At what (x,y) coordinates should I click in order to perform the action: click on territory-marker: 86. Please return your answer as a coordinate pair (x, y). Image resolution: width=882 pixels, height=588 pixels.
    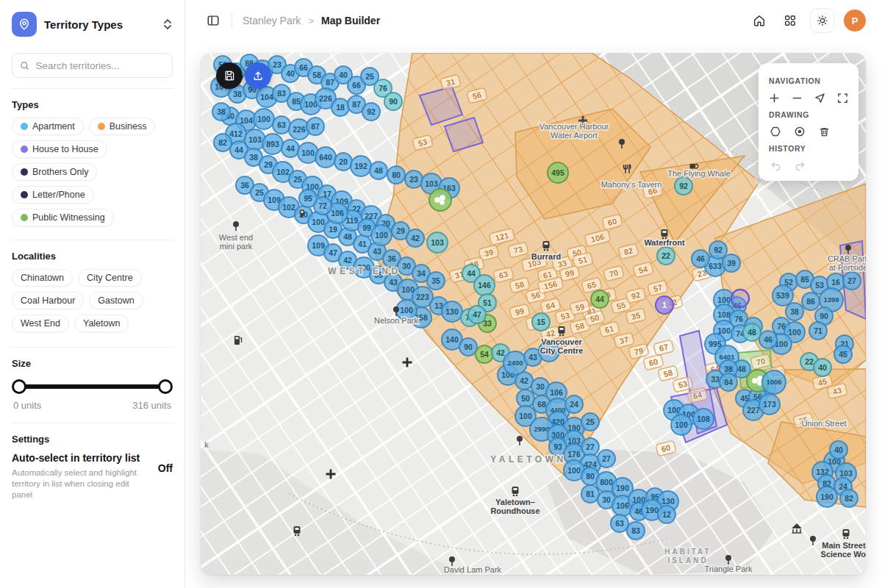
    Looking at the image, I should click on (811, 301).